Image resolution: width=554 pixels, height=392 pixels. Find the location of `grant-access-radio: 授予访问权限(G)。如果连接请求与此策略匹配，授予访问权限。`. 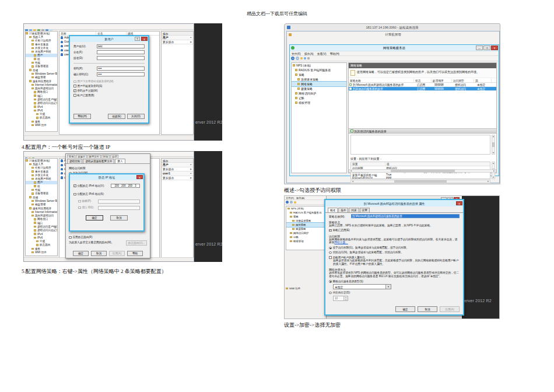

grant-access-radio: 授予访问权限(G)。如果连接请求与此策略匹配，授予访问权限。 is located at coordinates (394, 248).